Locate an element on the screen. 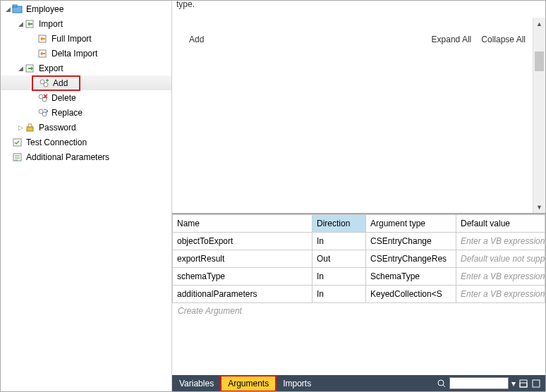 The width and height of the screenshot is (546, 392). scroll-thumb is located at coordinates (539, 61).